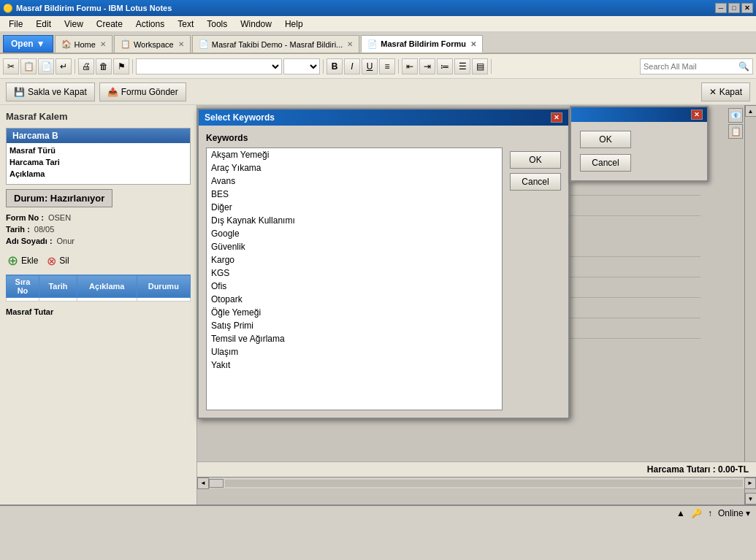  What do you see at coordinates (28, 66) in the screenshot?
I see `copy-button: 📋` at bounding box center [28, 66].